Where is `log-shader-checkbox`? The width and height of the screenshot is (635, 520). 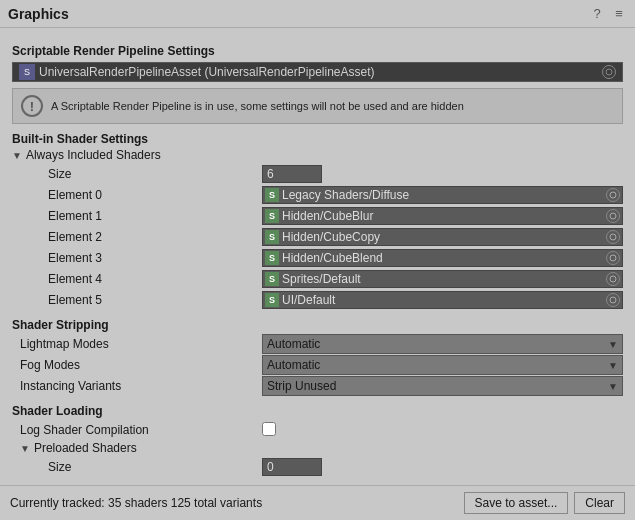
log-shader-checkbox is located at coordinates (269, 429).